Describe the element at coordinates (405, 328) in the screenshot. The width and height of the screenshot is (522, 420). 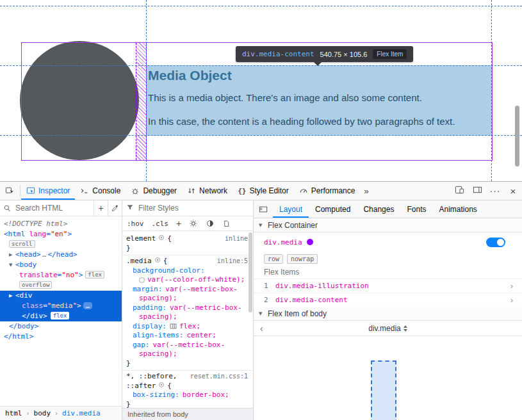
I see `select-arrows-icon` at that location.